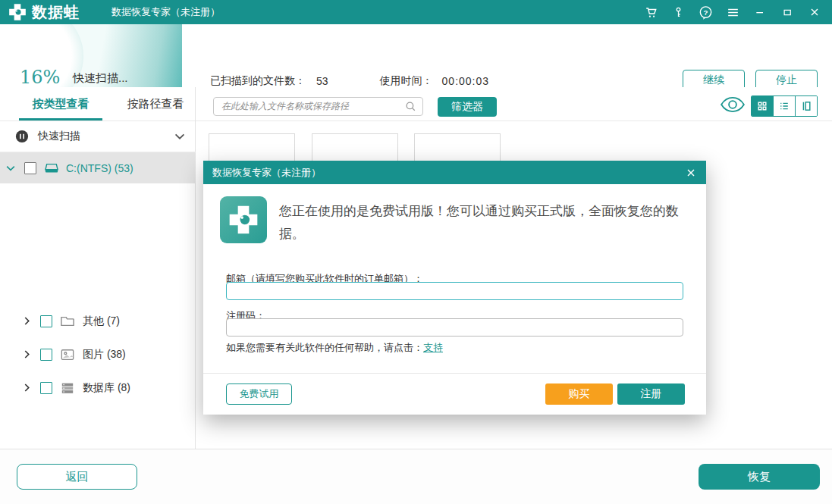  I want to click on elapsed-time-label: 使用时间：, so click(407, 81).